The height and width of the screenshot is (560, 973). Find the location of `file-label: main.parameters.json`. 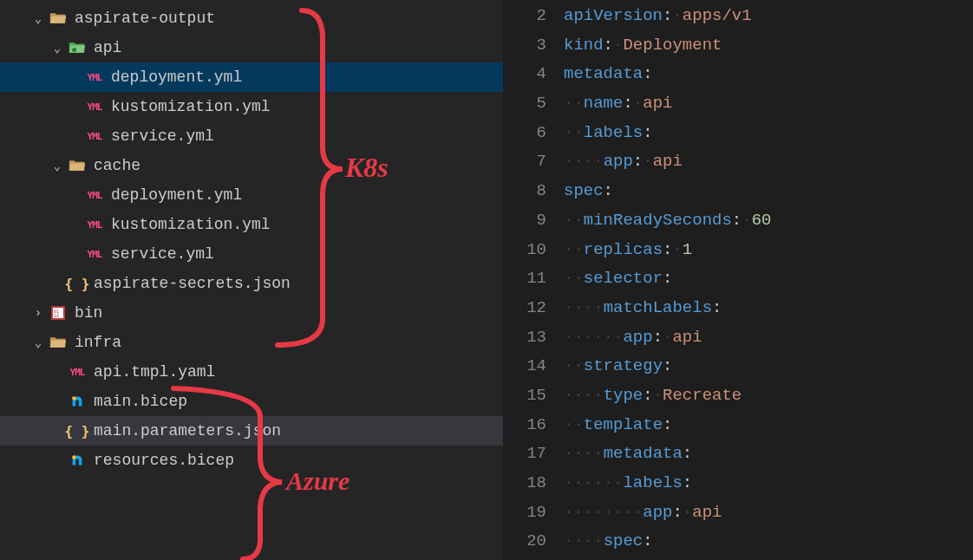

file-label: main.parameters.json is located at coordinates (187, 431).